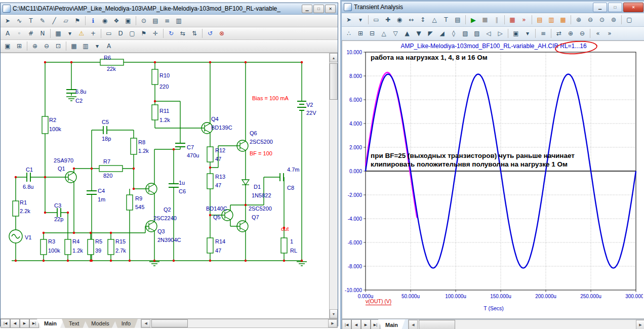 The width and height of the screenshot is (644, 329). I want to click on tab-main: Main, so click(51, 323).